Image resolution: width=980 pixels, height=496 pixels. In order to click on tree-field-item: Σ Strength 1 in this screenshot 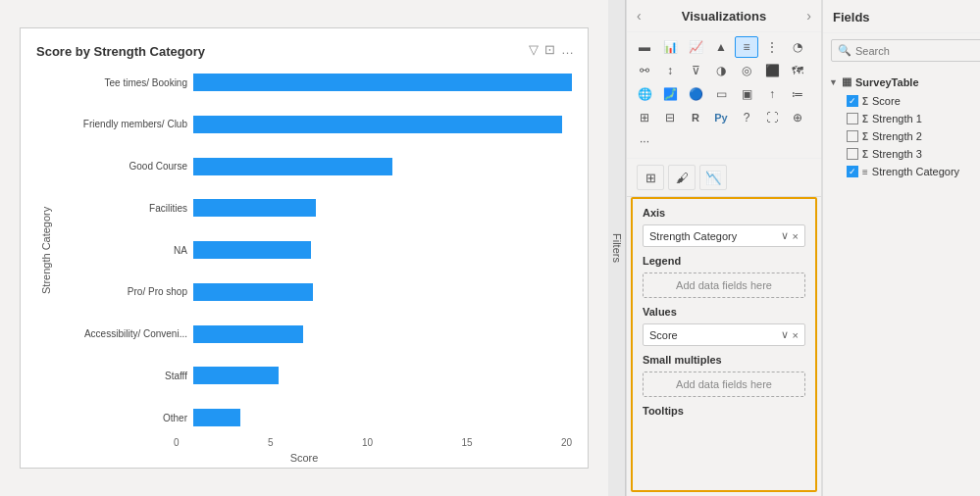, I will do `click(902, 119)`.